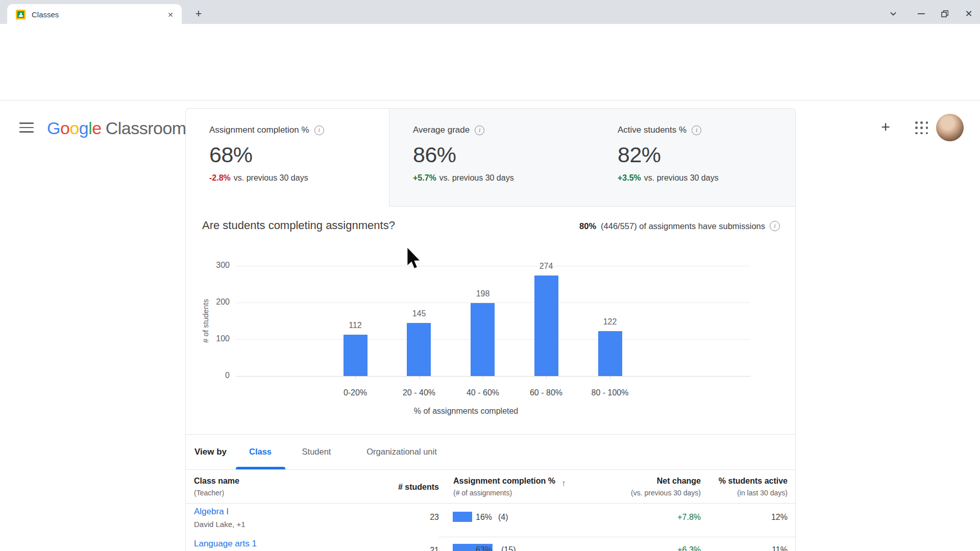  What do you see at coordinates (402, 452) in the screenshot?
I see `tab-organizational-unit: Organizational unit` at bounding box center [402, 452].